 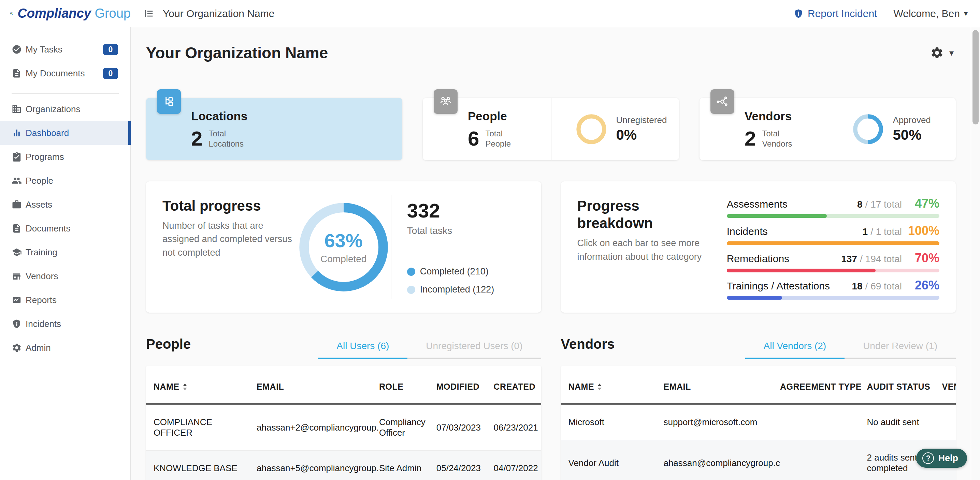 I want to click on sidebar-divider, so click(x=65, y=93).